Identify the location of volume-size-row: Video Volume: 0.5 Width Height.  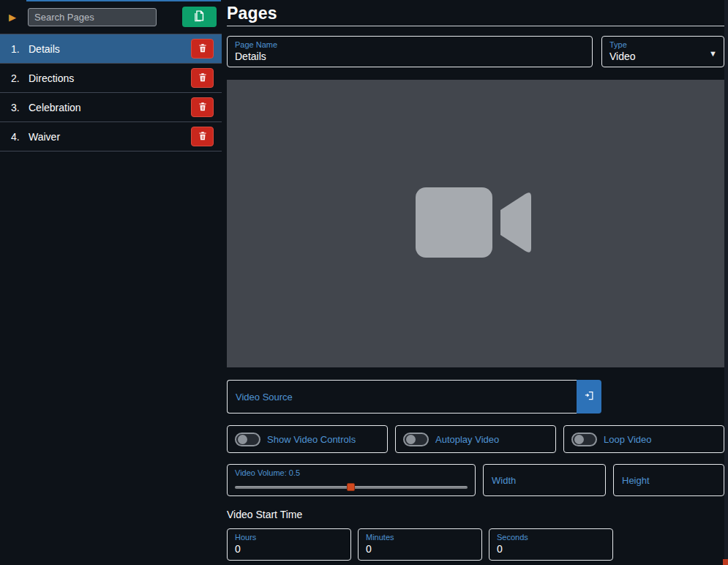
(476, 480).